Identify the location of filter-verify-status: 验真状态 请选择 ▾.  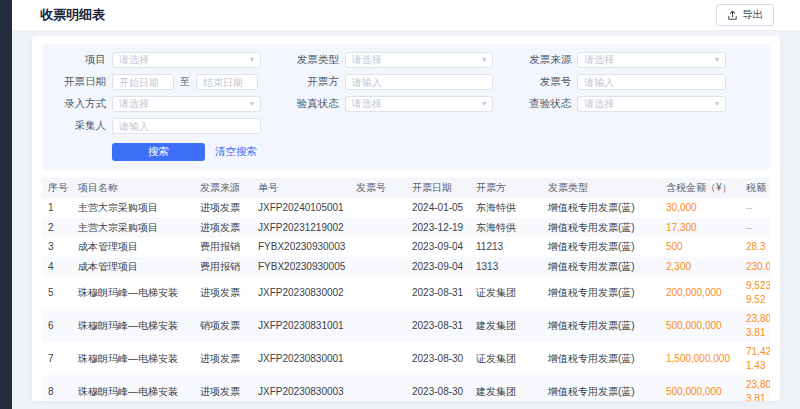
(390, 104).